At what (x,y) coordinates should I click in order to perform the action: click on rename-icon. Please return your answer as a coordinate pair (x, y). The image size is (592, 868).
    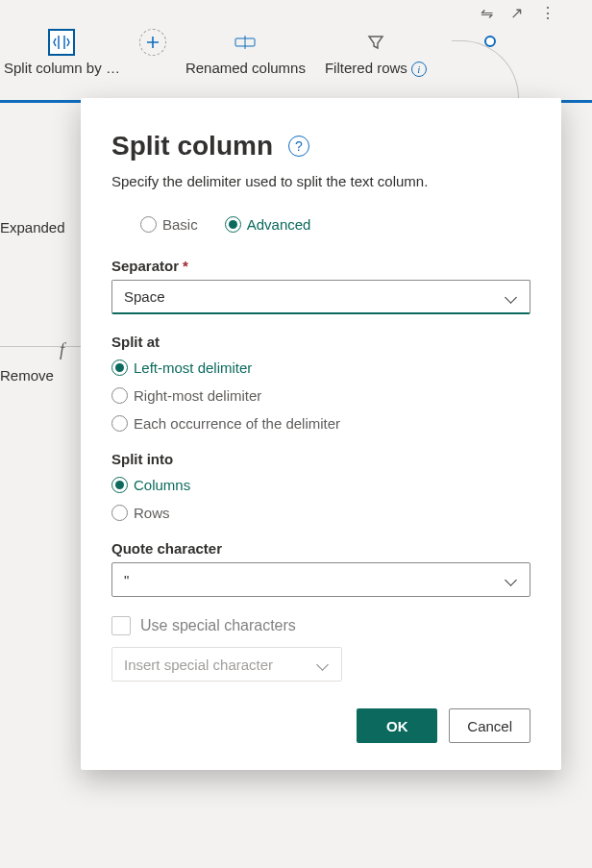
    Looking at the image, I should click on (245, 42).